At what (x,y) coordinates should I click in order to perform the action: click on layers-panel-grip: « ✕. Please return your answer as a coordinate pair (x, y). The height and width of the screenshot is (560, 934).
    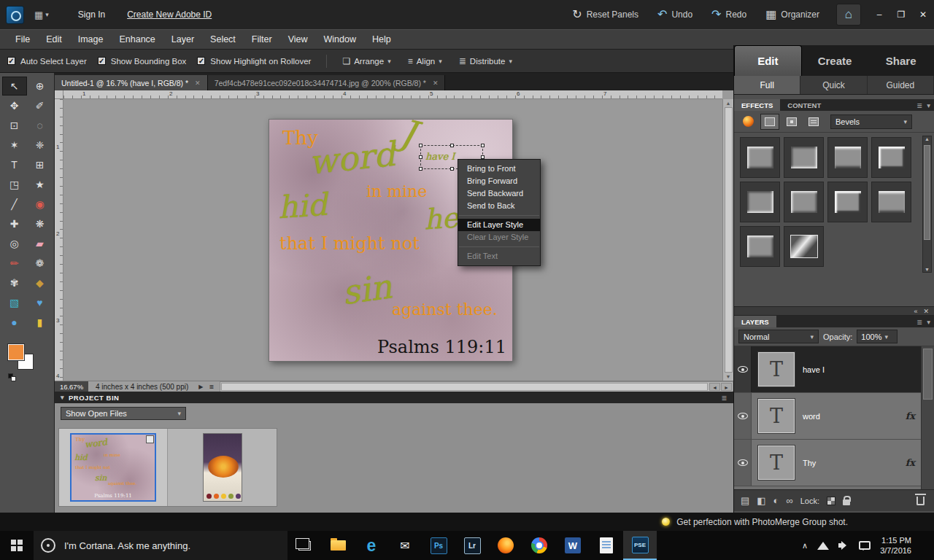
    Looking at the image, I should click on (834, 311).